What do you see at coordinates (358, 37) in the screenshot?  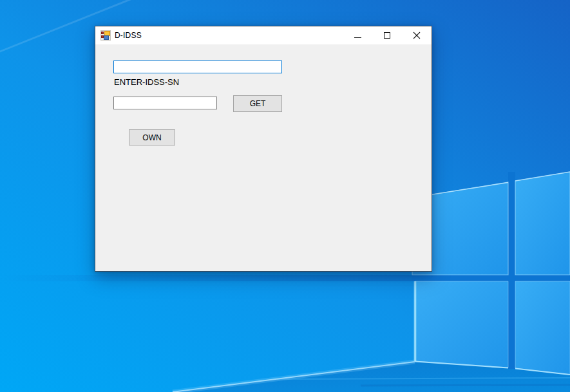 I see `minimize-icon` at bounding box center [358, 37].